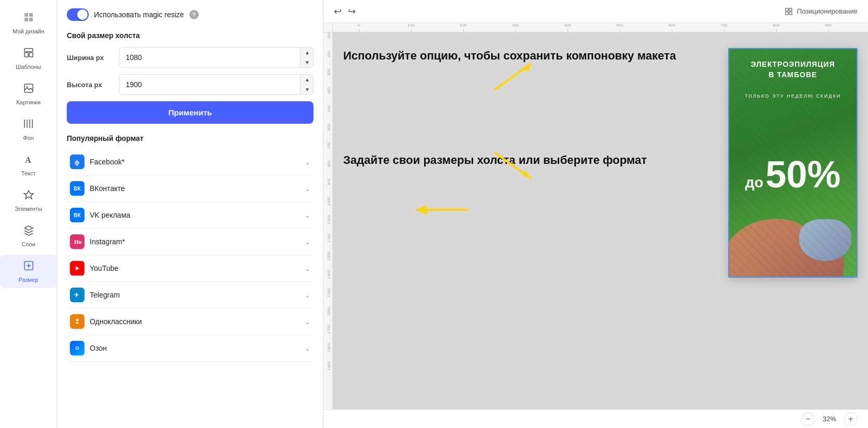 This screenshot has height=428, width=868. I want to click on ruler-v-tick-1500: 1500, so click(330, 298).